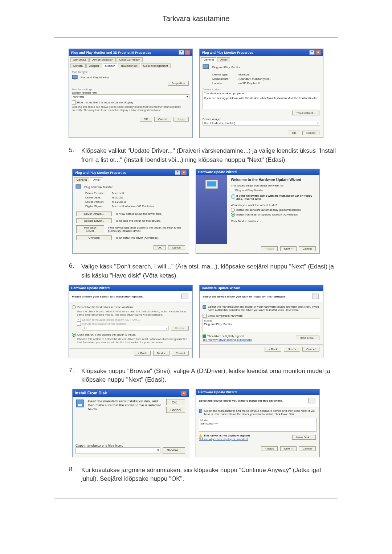 This screenshot has height=554, width=392. I want to click on section-monitor-type: Monitor type, so click(131, 72).